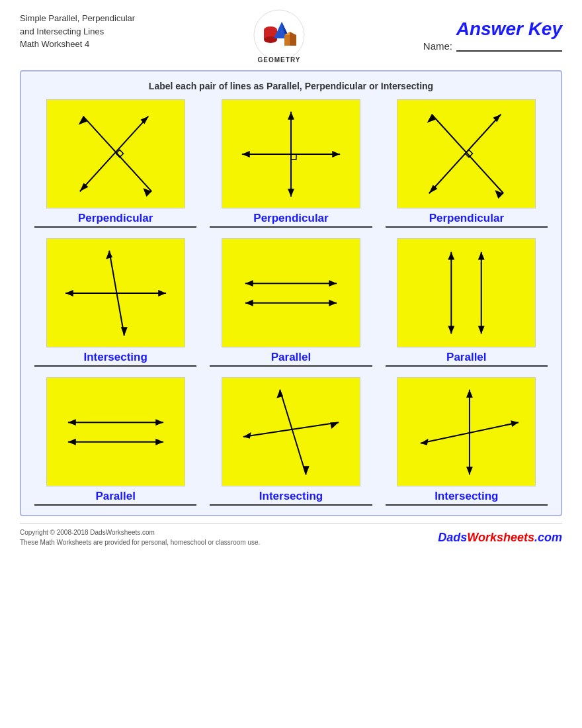 This screenshot has width=582, height=728. What do you see at coordinates (115, 359) in the screenshot?
I see `label-4: Intersecting` at bounding box center [115, 359].